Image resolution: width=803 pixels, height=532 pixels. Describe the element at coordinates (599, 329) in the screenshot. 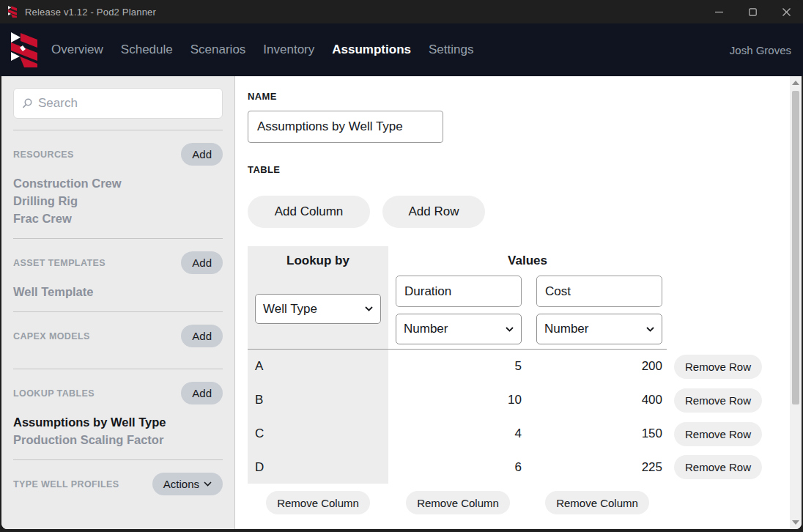

I see `column-type-select-cost: Number` at that location.